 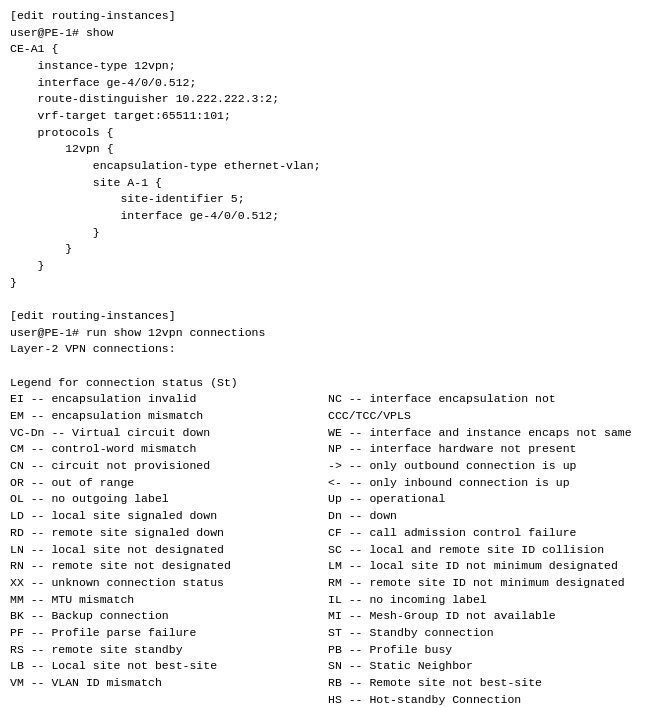 I want to click on legend-item: EM -- encapsulation mismatch, so click(x=167, y=416).